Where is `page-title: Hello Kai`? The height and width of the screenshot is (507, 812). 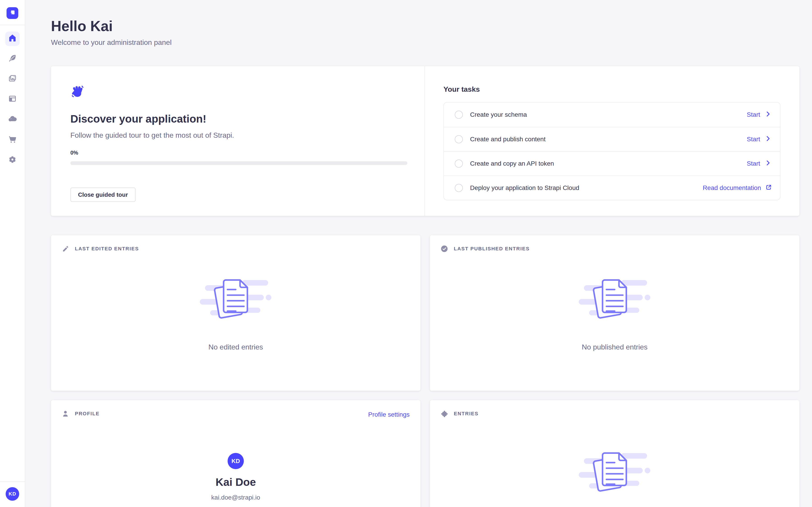 page-title: Hello Kai is located at coordinates (432, 26).